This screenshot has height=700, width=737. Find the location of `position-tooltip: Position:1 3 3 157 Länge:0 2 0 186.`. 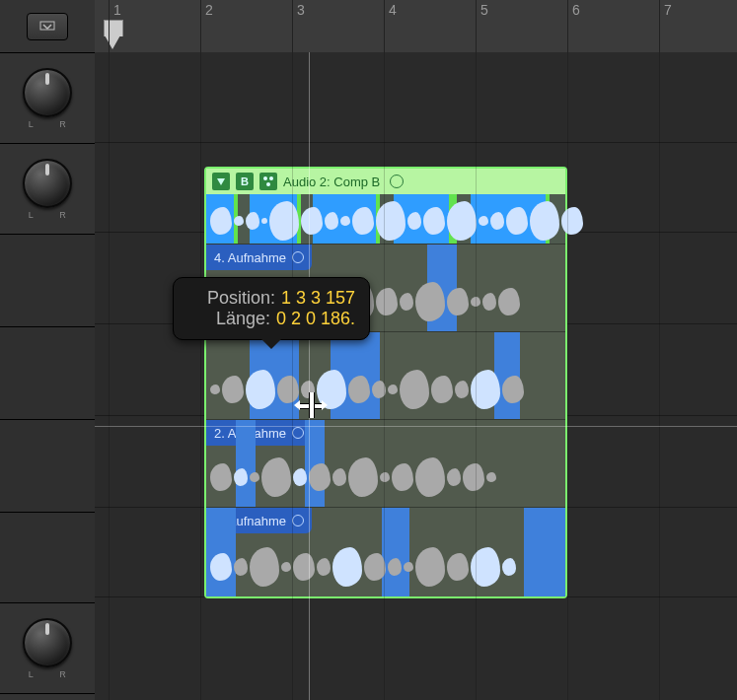

position-tooltip: Position:1 3 3 157 Länge:0 2 0 186. is located at coordinates (271, 309).